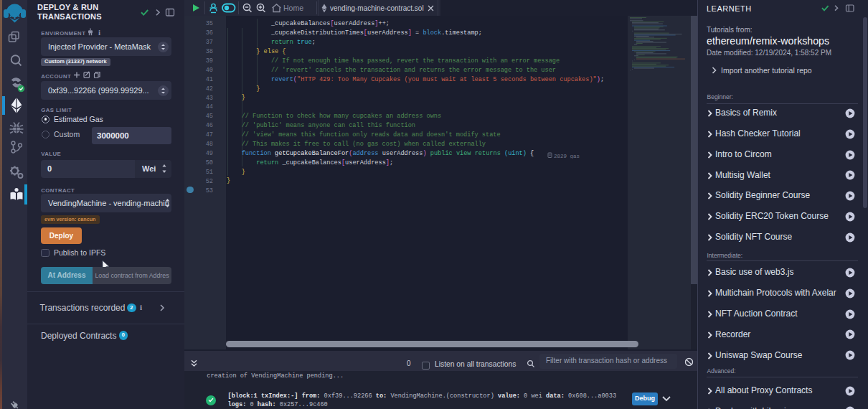 The height and width of the screenshot is (409, 868). Describe the element at coordinates (99, 32) in the screenshot. I see `svg-text: i` at that location.